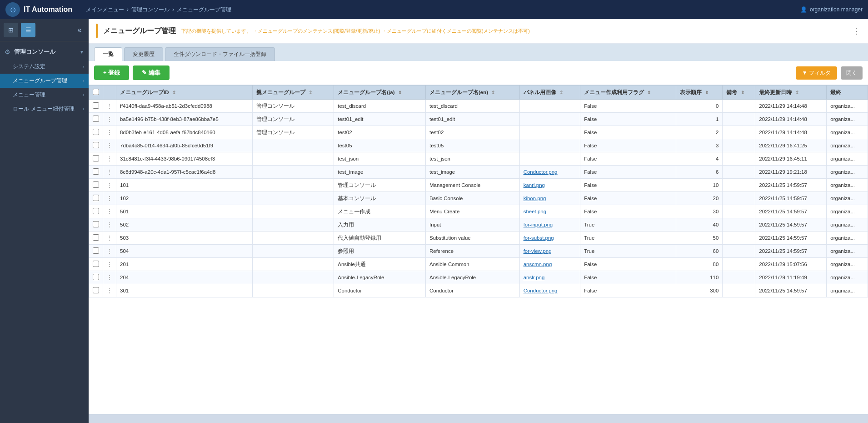 Image resolution: width=868 pixels, height=423 pixels. What do you see at coordinates (380, 133) in the screenshot?
I see `cell-name-ja: test02` at bounding box center [380, 133].